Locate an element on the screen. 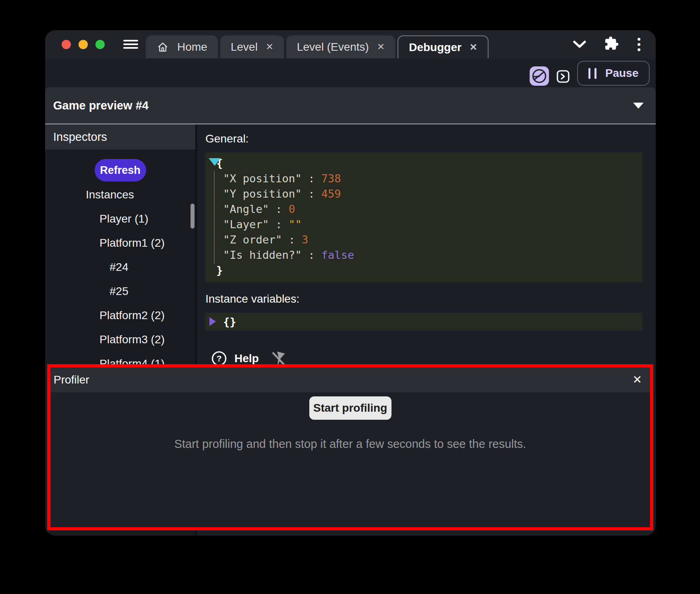 The image size is (700, 594). home-icon is located at coordinates (163, 47).